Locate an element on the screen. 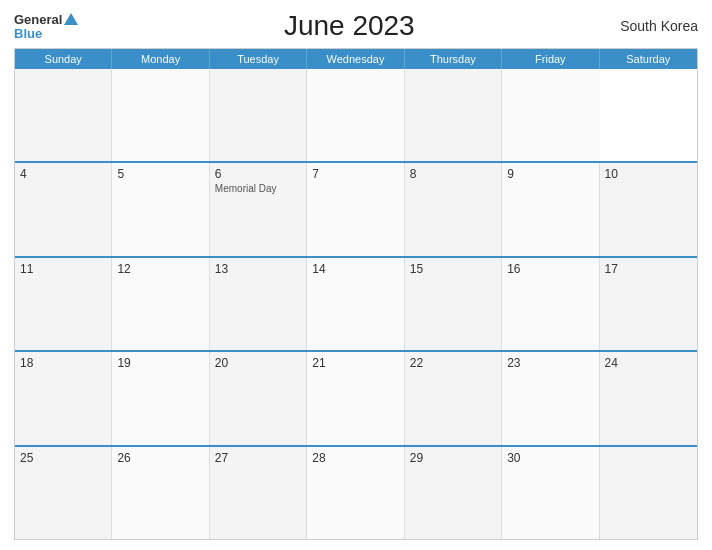 This screenshot has width=712, height=550. logo: General Blue is located at coordinates (46, 26).